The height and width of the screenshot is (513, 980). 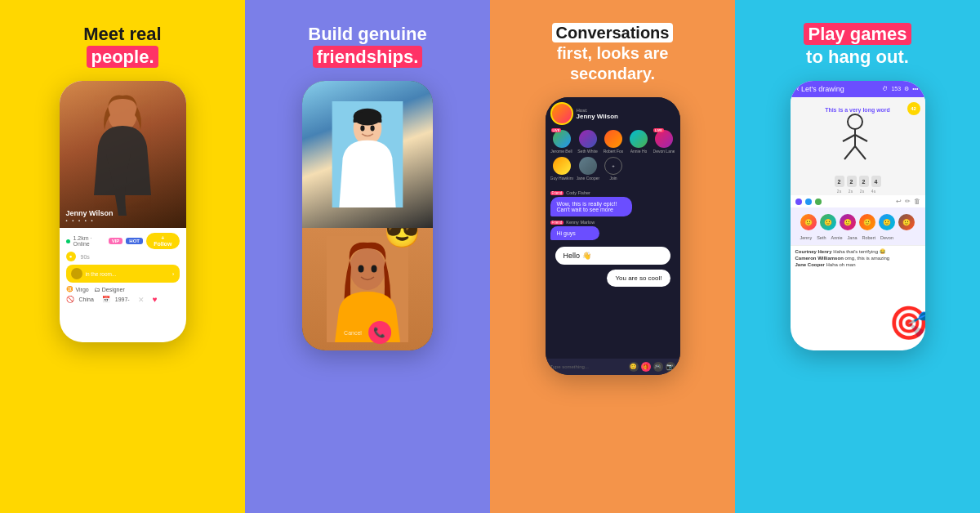 I want to click on friend-tag-1: Friend, so click(x=557, y=193).